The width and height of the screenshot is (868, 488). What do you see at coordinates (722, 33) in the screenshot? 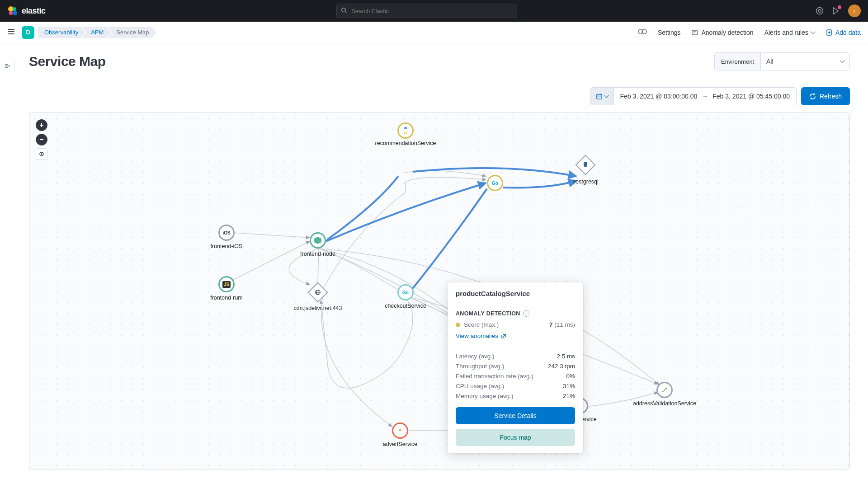
I see `anomaly-detection-link: Anomaly detection` at bounding box center [722, 33].